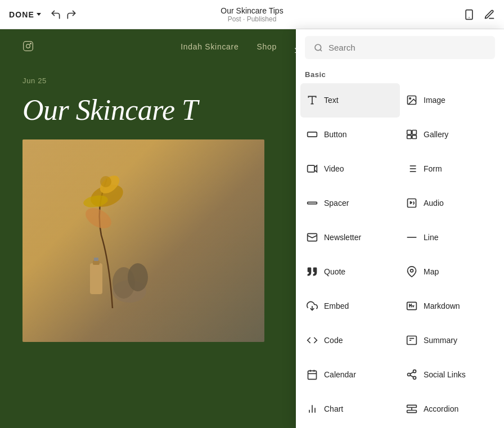 Image resolution: width=504 pixels, height=428 pixels. Describe the element at coordinates (450, 408) in the screenshot. I see `item-accordion: Accordion` at that location.